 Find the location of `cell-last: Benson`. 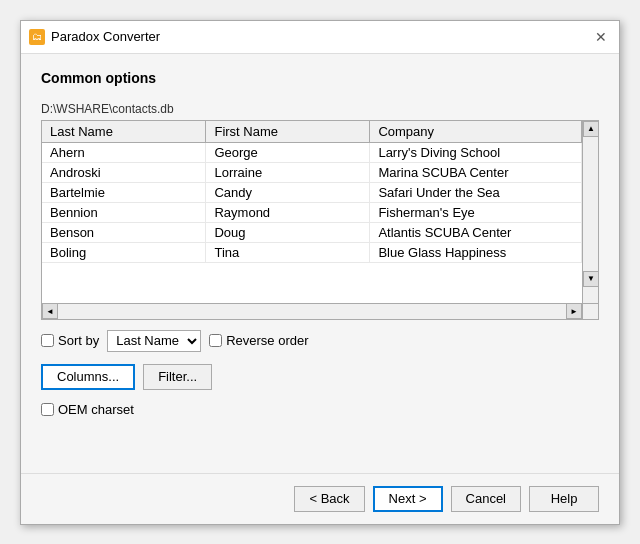

cell-last: Benson is located at coordinates (124, 232).